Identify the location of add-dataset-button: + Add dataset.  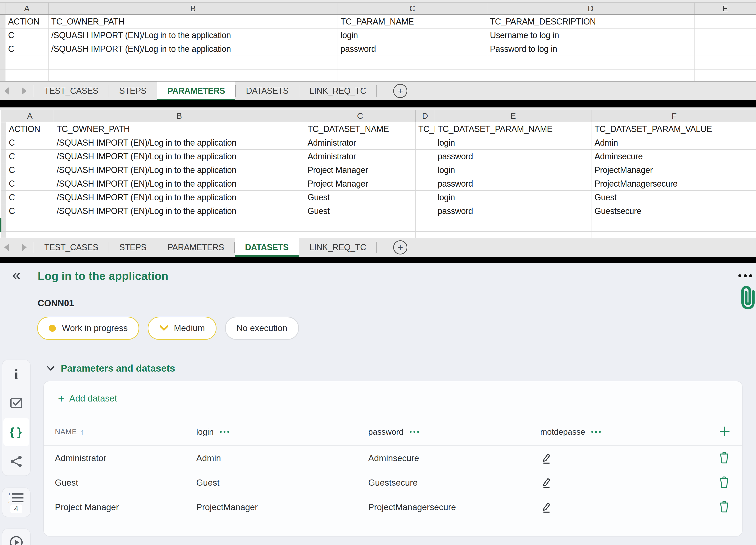
(87, 399).